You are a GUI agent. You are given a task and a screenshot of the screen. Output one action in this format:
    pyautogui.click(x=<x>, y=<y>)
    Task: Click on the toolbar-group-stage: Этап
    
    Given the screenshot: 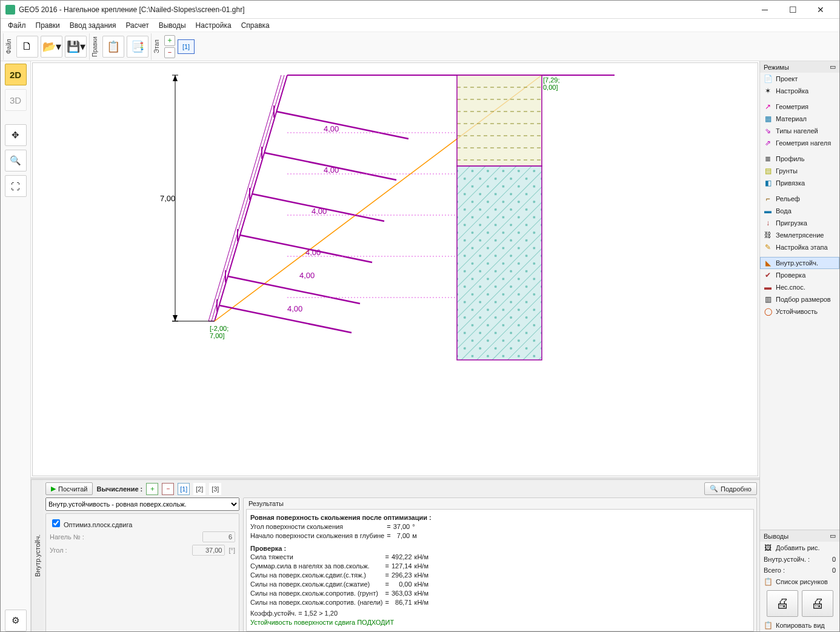 What is the action you would take?
    pyautogui.click(x=156, y=47)
    